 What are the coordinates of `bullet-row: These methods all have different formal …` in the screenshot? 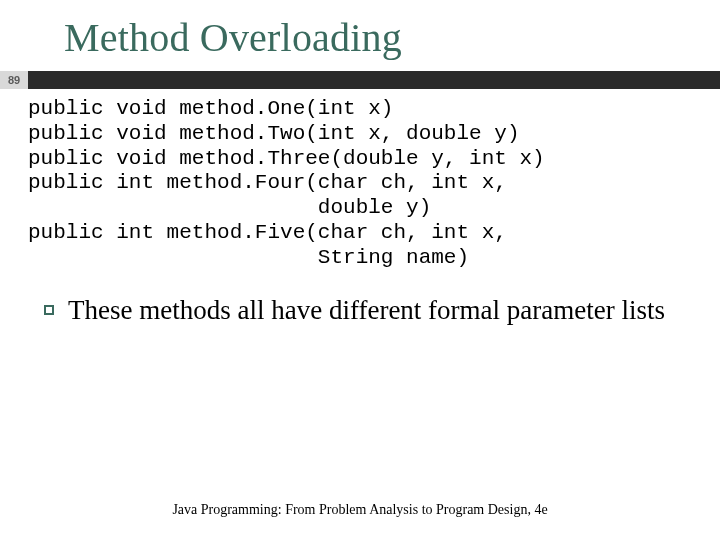 It's located at (362, 310).